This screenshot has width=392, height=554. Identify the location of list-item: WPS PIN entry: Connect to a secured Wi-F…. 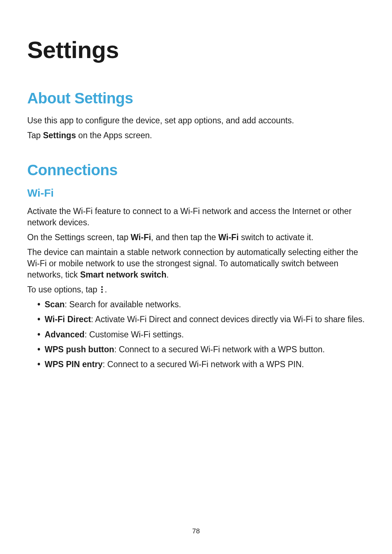
(201, 364).